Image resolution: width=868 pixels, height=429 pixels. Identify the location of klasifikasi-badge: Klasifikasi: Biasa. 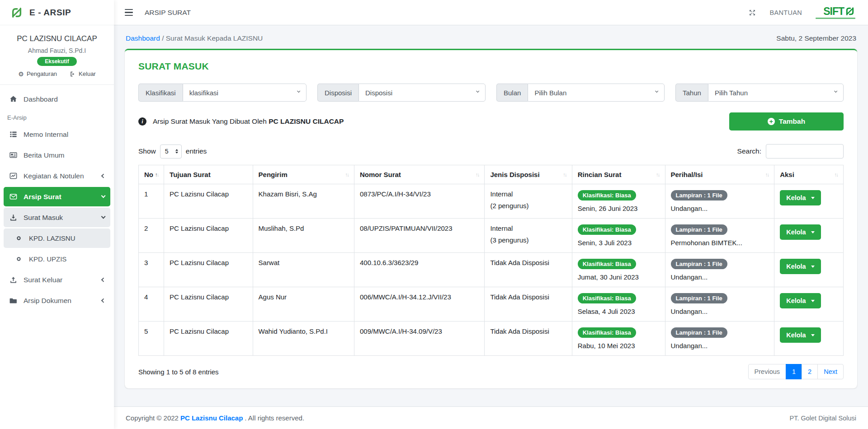
(607, 298).